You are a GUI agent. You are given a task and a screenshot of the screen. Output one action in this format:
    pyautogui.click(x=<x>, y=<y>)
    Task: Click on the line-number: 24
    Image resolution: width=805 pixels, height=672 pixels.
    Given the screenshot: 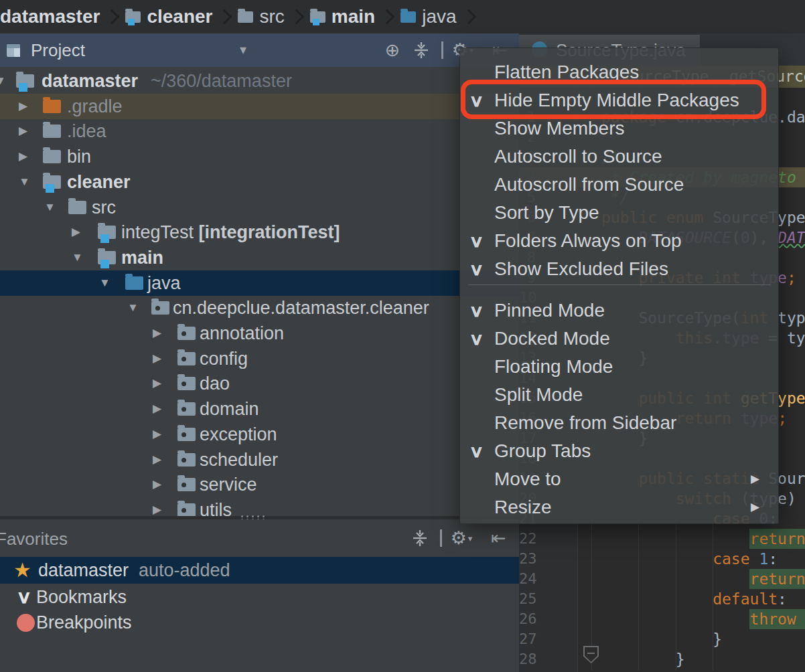 What is the action you would take?
    pyautogui.click(x=546, y=579)
    